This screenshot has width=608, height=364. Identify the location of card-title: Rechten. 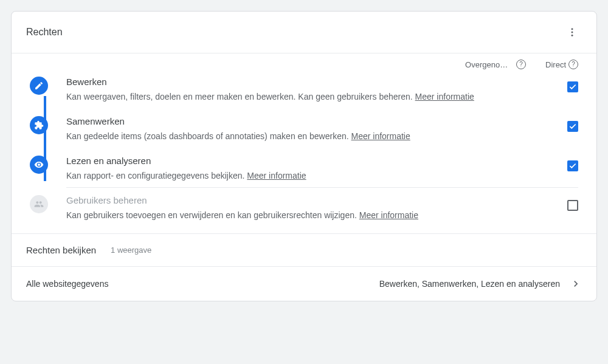
(44, 32).